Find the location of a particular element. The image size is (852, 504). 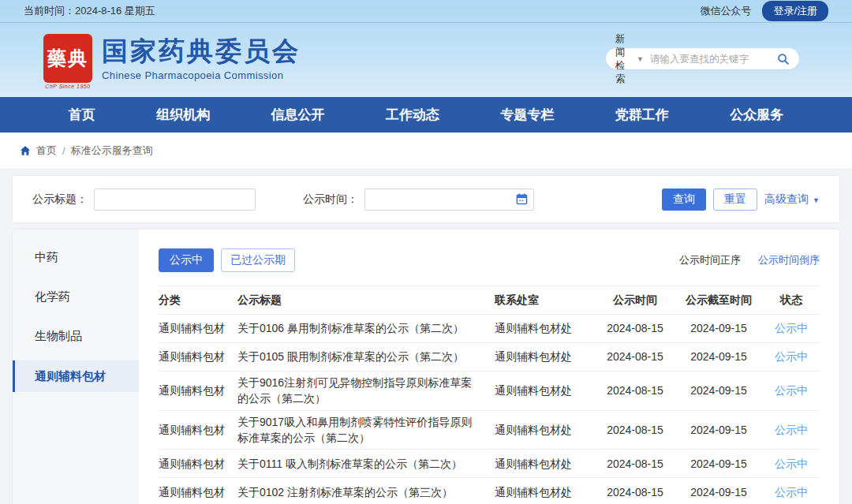

nav-item-party-work: 党群工作 is located at coordinates (642, 115).